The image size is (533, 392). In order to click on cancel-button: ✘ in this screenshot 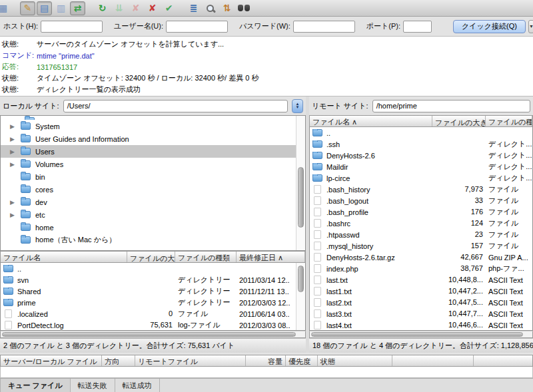, I will do `click(136, 8)`.